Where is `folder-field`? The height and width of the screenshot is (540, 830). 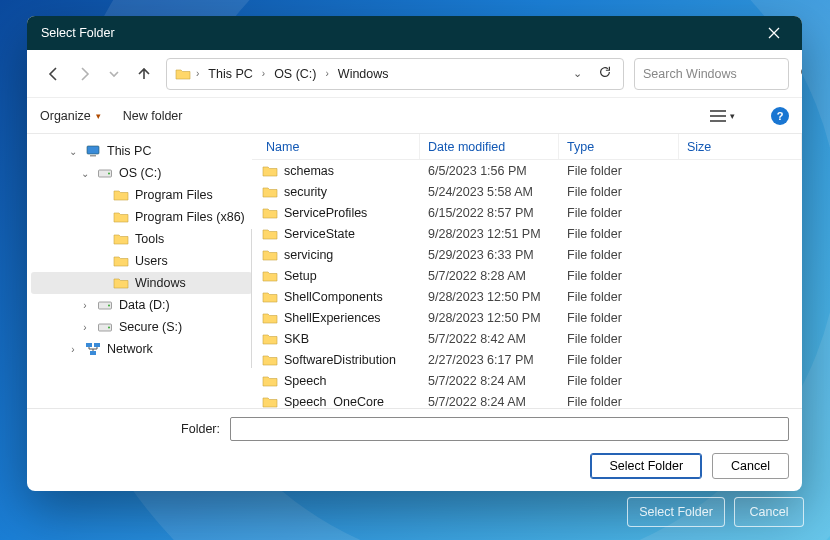
folder-field is located at coordinates (510, 429).